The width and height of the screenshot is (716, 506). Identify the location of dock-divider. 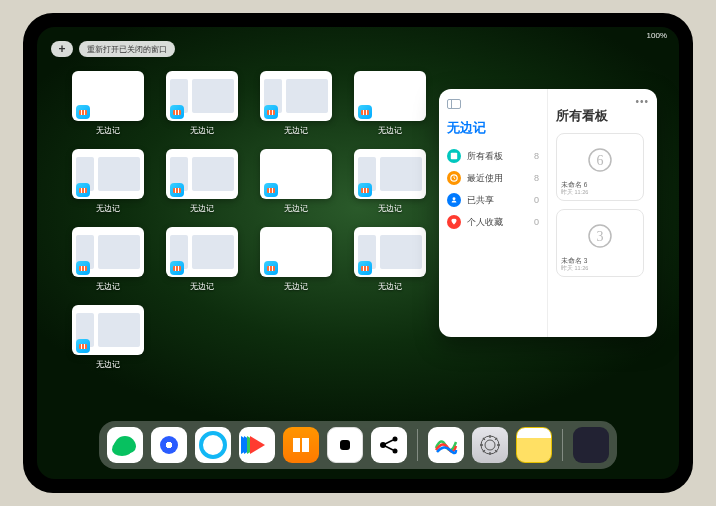
(418, 445).